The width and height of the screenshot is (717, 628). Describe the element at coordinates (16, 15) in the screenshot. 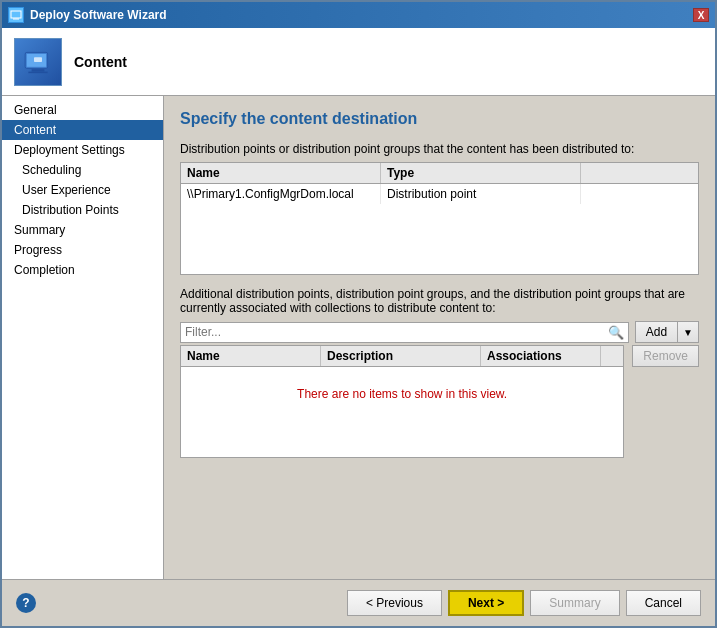

I see `title-icon` at that location.